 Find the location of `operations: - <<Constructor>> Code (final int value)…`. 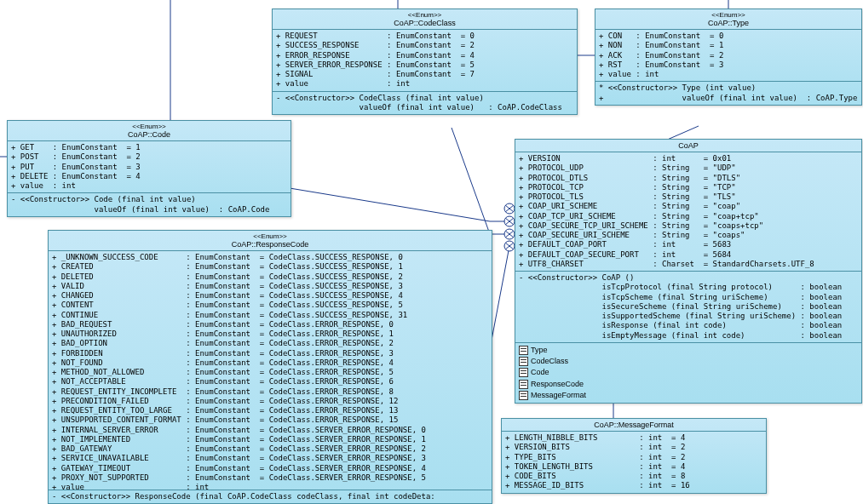

operations: - <<Constructor>> Code (final int value)… is located at coordinates (149, 204).